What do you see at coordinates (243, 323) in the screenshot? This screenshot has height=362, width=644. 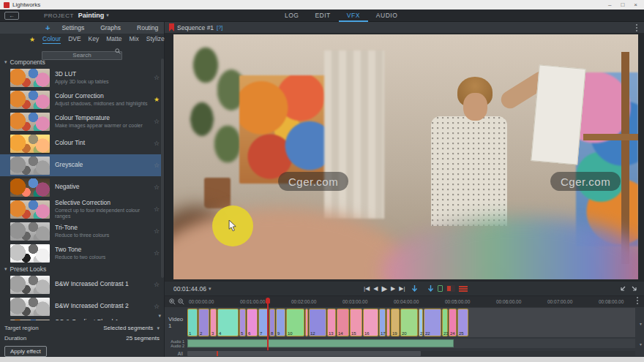 I see `video-segment-5: 5` at bounding box center [243, 323].